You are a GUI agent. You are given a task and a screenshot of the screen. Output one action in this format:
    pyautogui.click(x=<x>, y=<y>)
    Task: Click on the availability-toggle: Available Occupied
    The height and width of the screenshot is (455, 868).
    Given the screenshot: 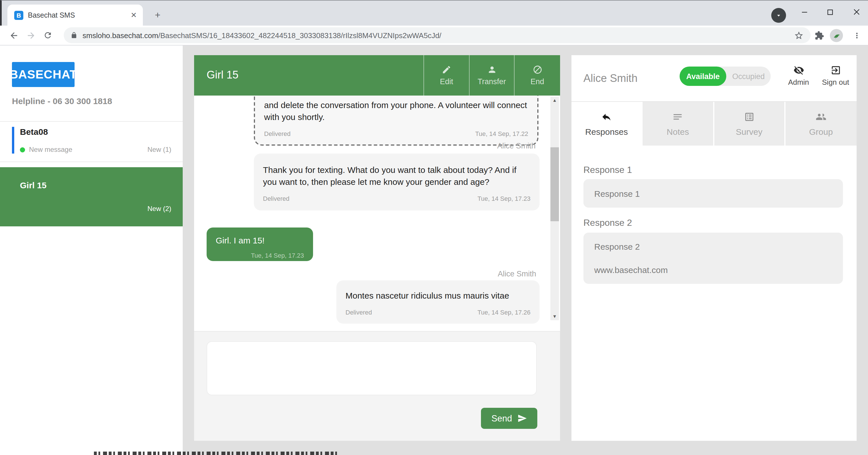 What is the action you would take?
    pyautogui.click(x=725, y=76)
    